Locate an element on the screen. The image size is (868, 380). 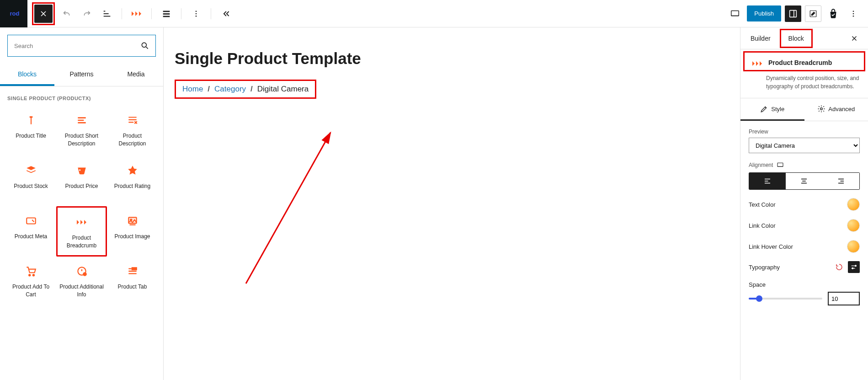
align-right-button is located at coordinates (841, 181).